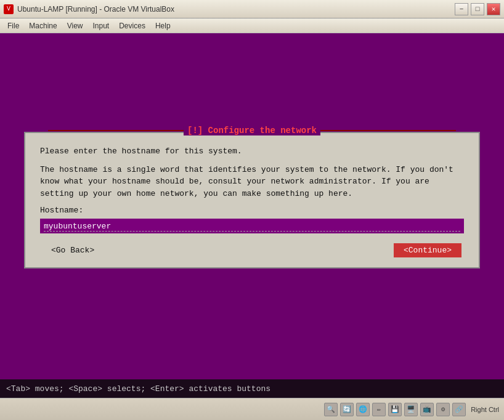 Image resolution: width=504 pixels, height=420 pixels. Describe the element at coordinates (236, 9) in the screenshot. I see `window-title: Ubuntu-LAMP [Running] - Oracle VM Virtua…` at that location.